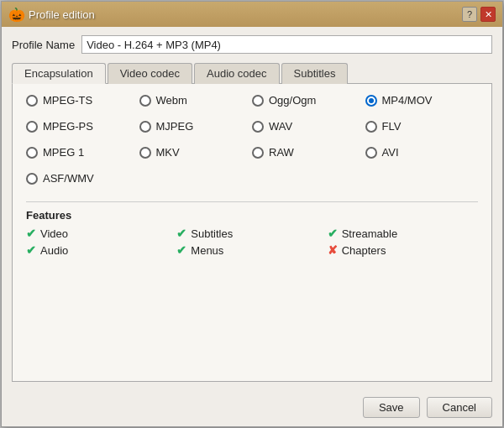 This screenshot has height=428, width=504. What do you see at coordinates (69, 178) in the screenshot?
I see `label-asf-wmv: ASF/WMV` at bounding box center [69, 178].